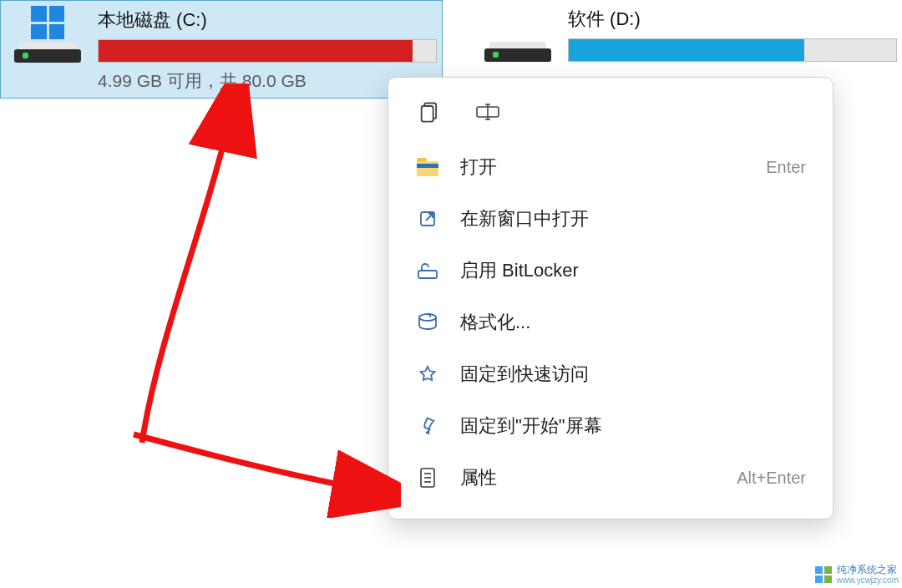 This screenshot has height=588, width=902. Describe the element at coordinates (732, 19) in the screenshot. I see `drive-d-name: 软件 (D:)` at that location.